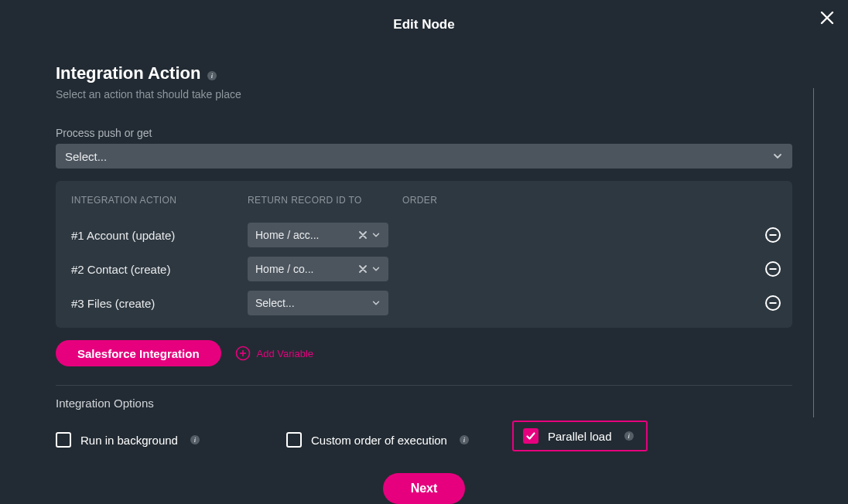  What do you see at coordinates (424, 303) in the screenshot?
I see `table-row: #3 Files (create) Select...` at bounding box center [424, 303].